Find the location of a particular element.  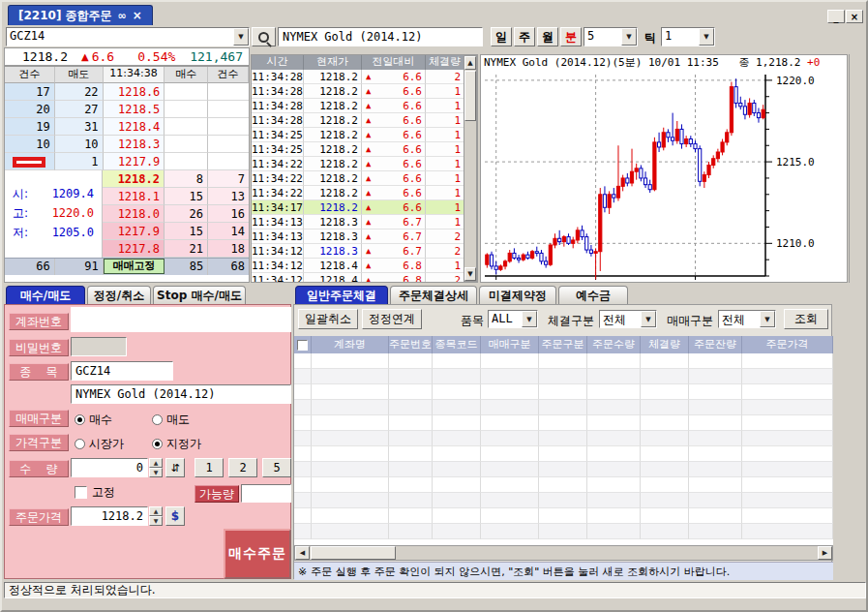

qty-quick-5-button: 5 is located at coordinates (277, 468).